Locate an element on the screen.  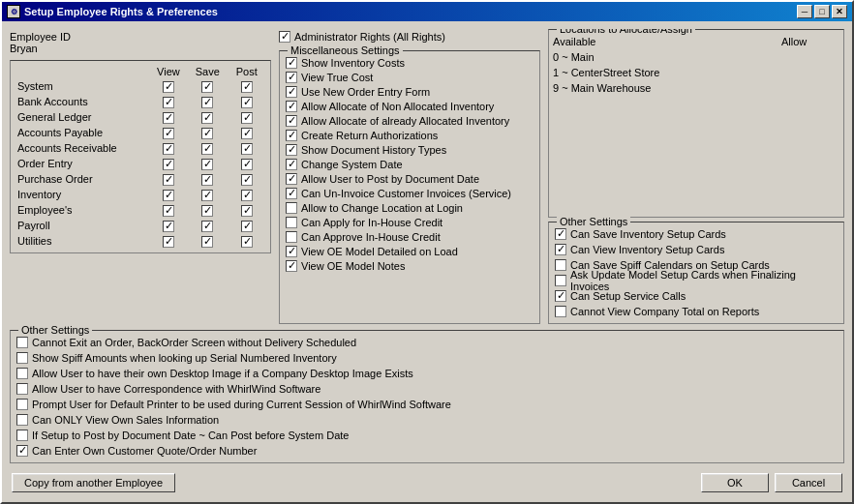
misc-item-label: Use New Order Entry Form is located at coordinates (366, 92).